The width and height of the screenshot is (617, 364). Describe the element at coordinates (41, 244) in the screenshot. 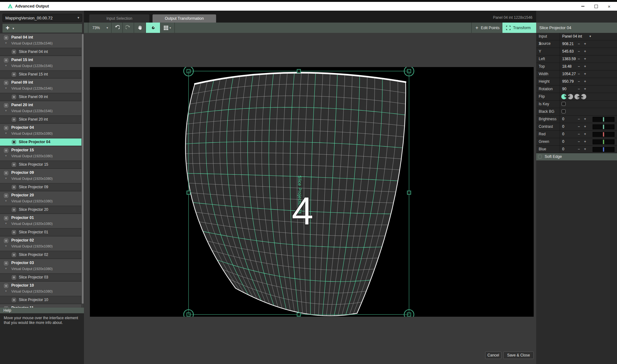

I see `screen-item: Projector 02▼Virtual Output (1920x1080)` at that location.